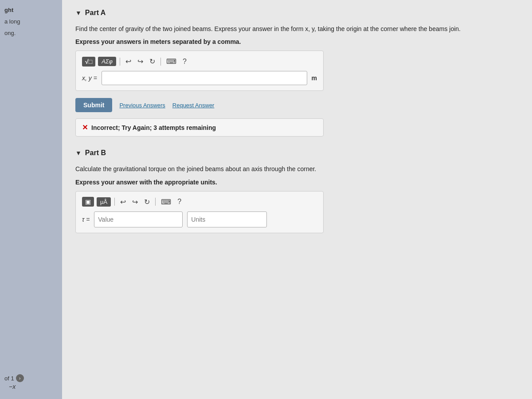  Describe the element at coordinates (123, 202) in the screenshot. I see `undo-button-b: ↩` at that location.